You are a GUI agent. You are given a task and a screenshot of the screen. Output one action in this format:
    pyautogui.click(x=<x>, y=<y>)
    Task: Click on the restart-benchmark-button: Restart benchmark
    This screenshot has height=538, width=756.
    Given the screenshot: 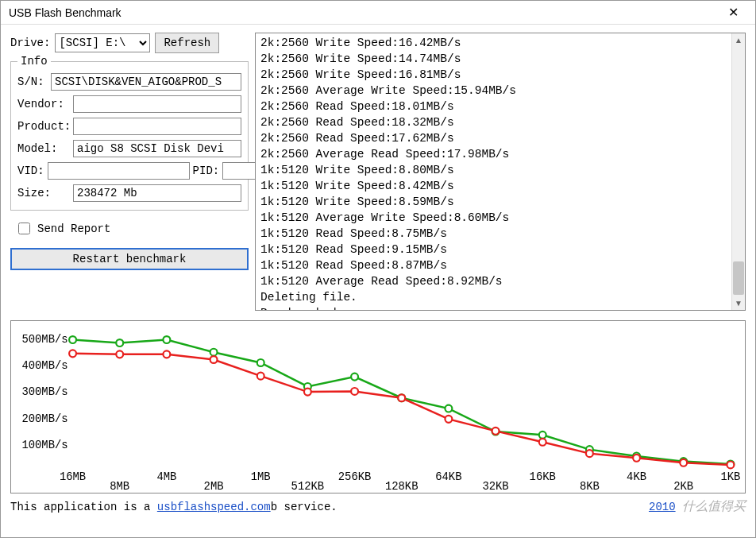 What is the action you would take?
    pyautogui.click(x=129, y=259)
    